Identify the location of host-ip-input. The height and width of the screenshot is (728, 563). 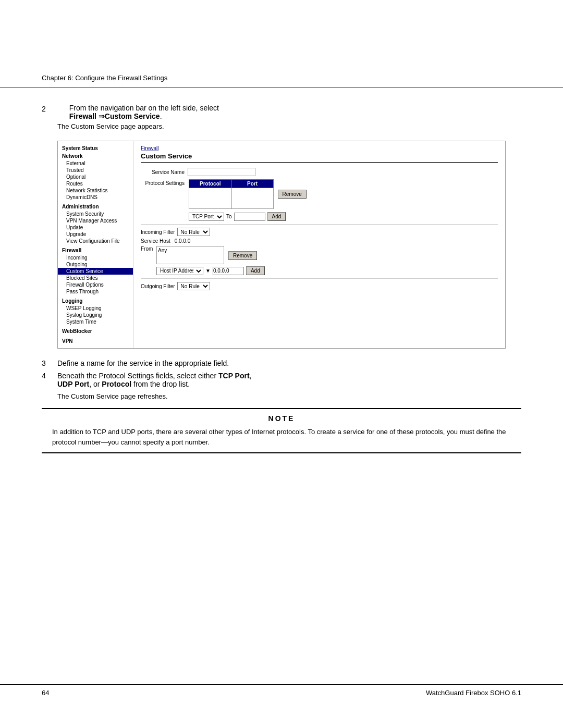
(228, 271).